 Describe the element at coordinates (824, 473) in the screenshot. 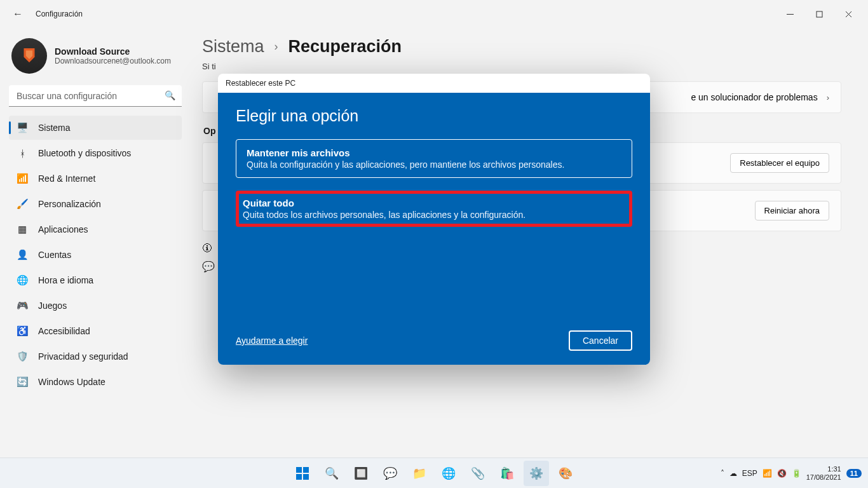

I see `clock: 1:31 17/08/2021` at that location.